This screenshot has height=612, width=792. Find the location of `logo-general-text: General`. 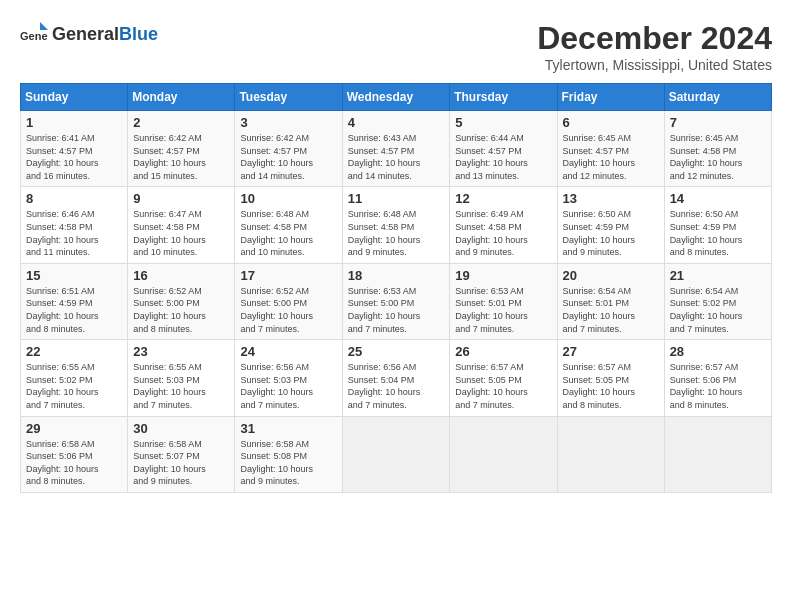

logo-general-text: General is located at coordinates (86, 34).